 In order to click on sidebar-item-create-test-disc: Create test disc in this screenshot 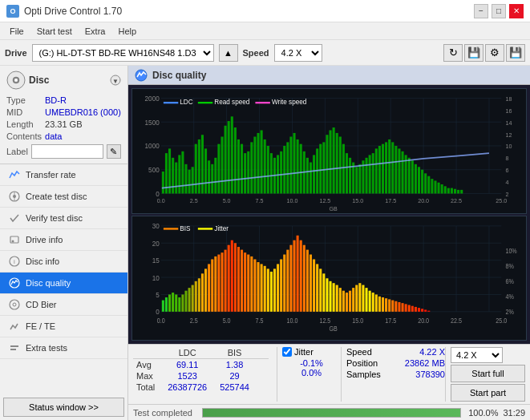, I will do `click(64, 197)`.